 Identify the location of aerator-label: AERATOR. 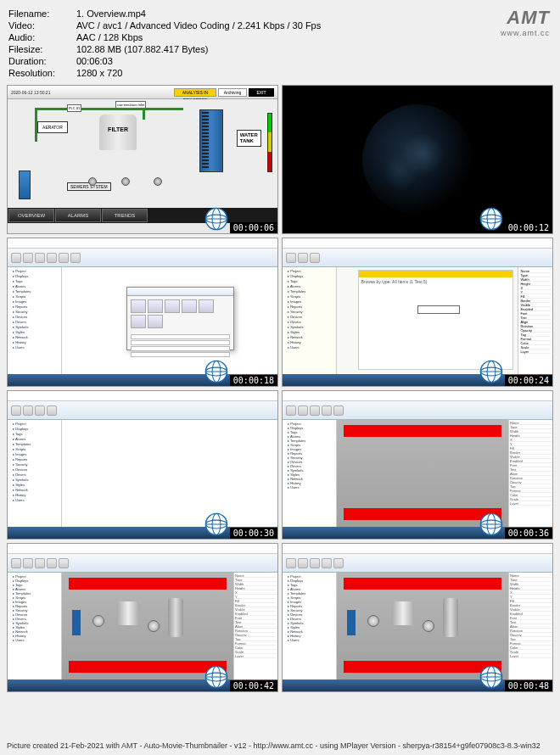
(53, 127).